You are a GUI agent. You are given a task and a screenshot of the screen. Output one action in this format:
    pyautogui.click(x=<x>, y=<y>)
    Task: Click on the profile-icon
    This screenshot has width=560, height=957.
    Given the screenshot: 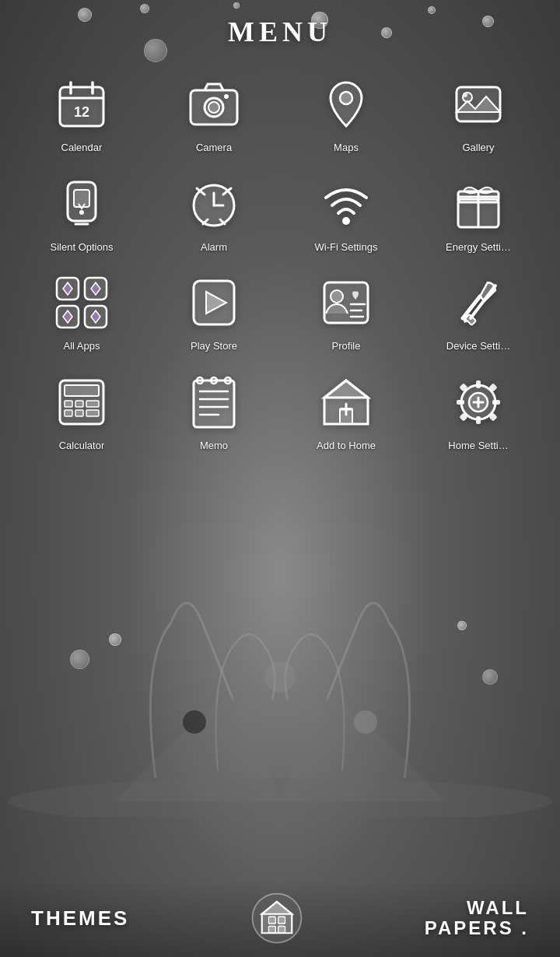 What is the action you would take?
    pyautogui.click(x=346, y=303)
    